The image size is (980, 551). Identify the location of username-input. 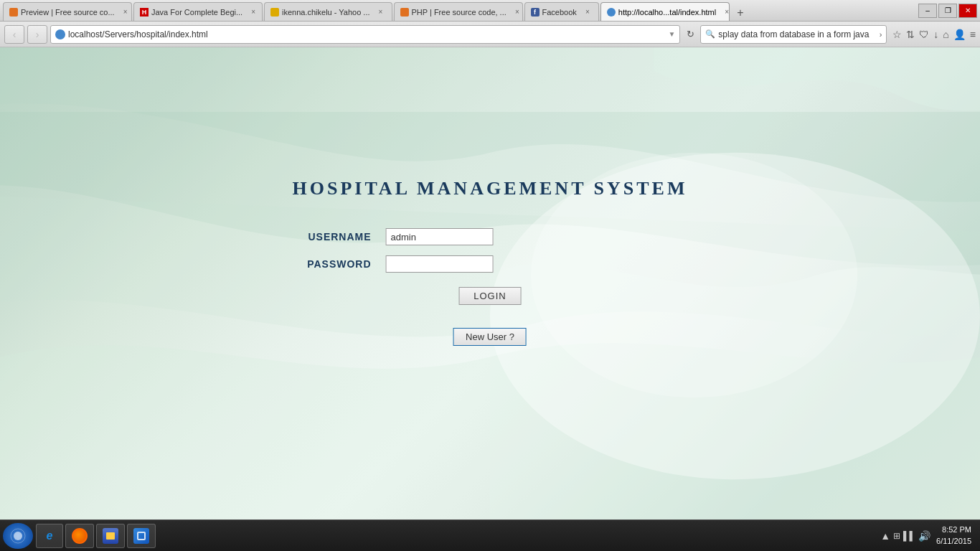
(440, 237).